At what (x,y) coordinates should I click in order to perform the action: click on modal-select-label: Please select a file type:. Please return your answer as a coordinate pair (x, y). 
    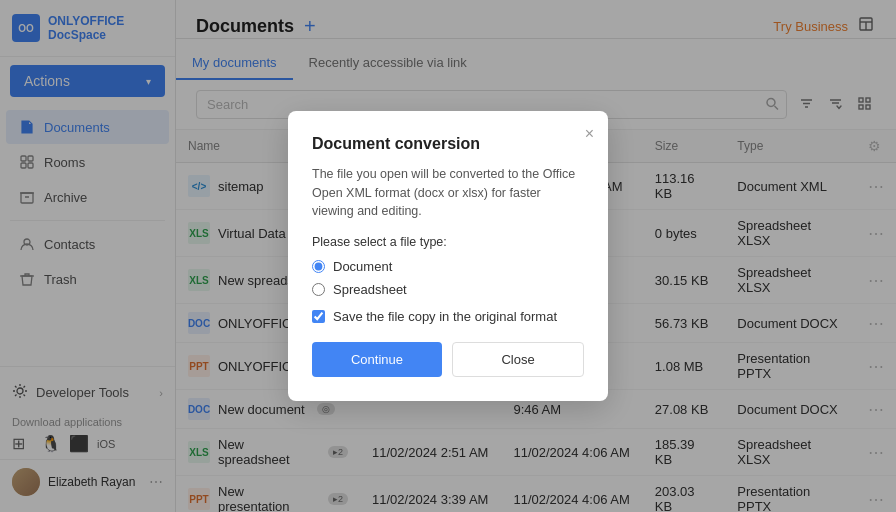
    Looking at the image, I should click on (448, 242).